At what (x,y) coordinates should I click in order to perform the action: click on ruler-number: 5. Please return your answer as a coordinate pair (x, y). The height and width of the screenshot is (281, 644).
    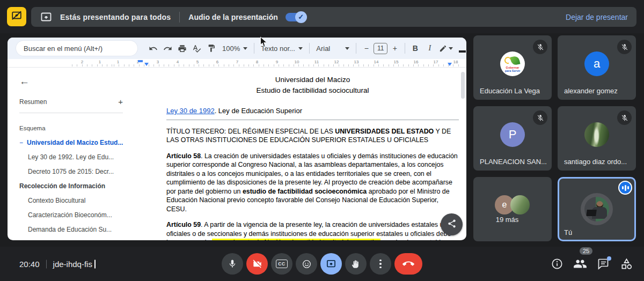
    Looking at the image, I should click on (197, 62).